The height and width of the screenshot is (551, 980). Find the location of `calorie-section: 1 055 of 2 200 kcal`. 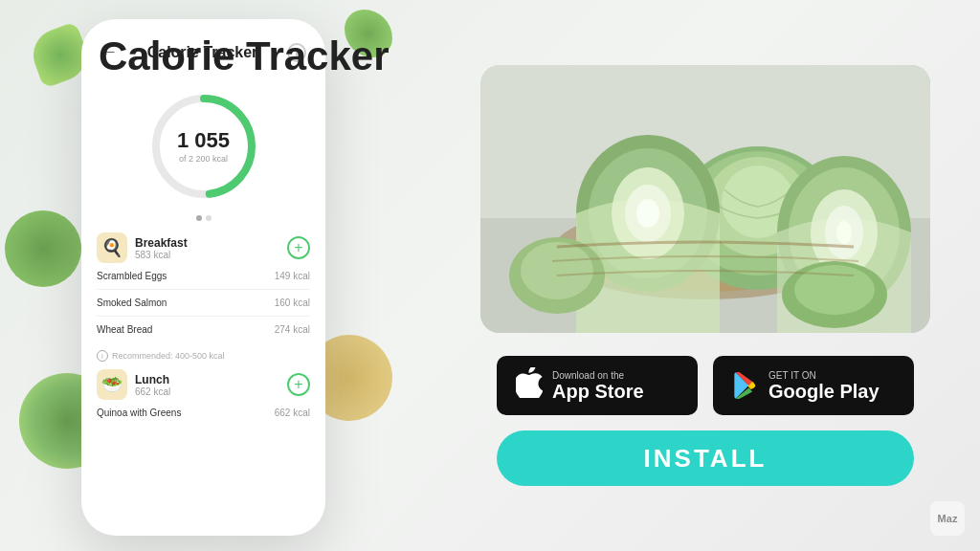

calorie-section: 1 055 of 2 200 kcal is located at coordinates (203, 143).